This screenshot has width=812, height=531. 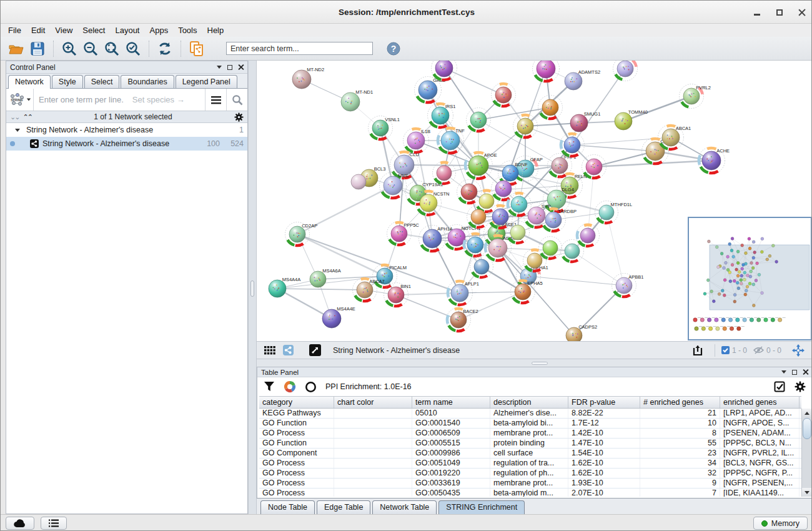 What do you see at coordinates (287, 507) in the screenshot?
I see `tab-node-table: Node Table` at bounding box center [287, 507].